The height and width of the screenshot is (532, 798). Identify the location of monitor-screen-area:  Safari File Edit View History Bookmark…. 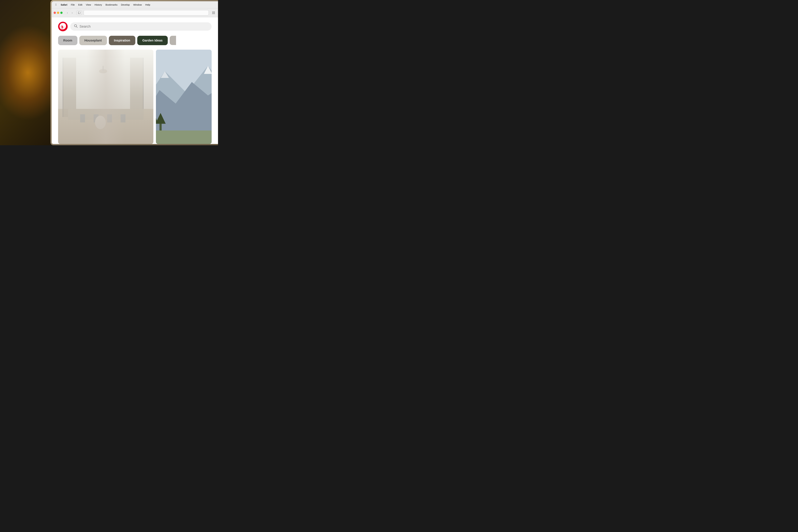
(135, 73).